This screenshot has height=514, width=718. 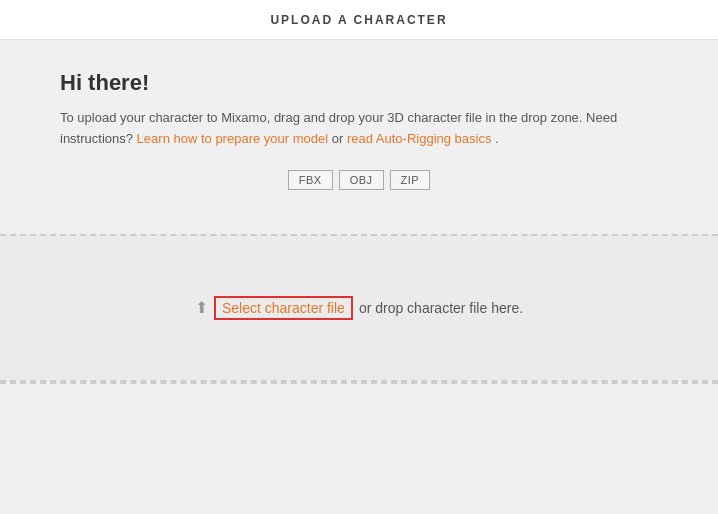 I want to click on drop-hint-text: or drop character file here., so click(x=441, y=308).